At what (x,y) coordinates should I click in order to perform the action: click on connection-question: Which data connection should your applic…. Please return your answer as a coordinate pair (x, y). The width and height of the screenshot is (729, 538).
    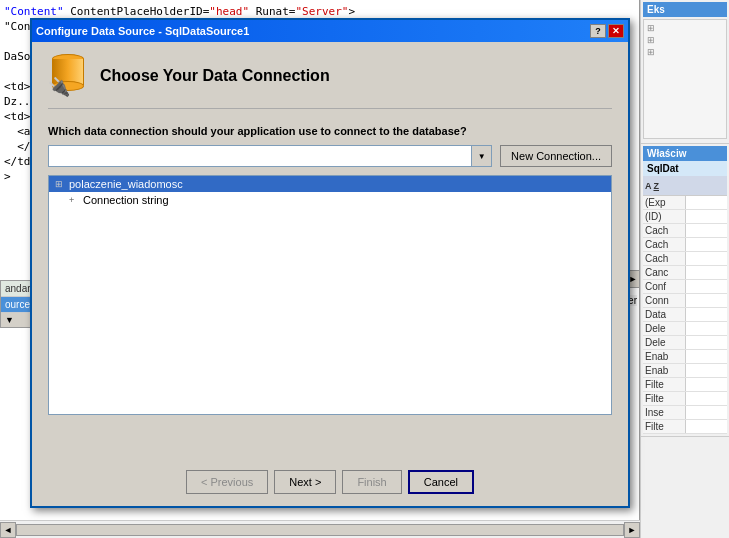
    Looking at the image, I should click on (330, 131).